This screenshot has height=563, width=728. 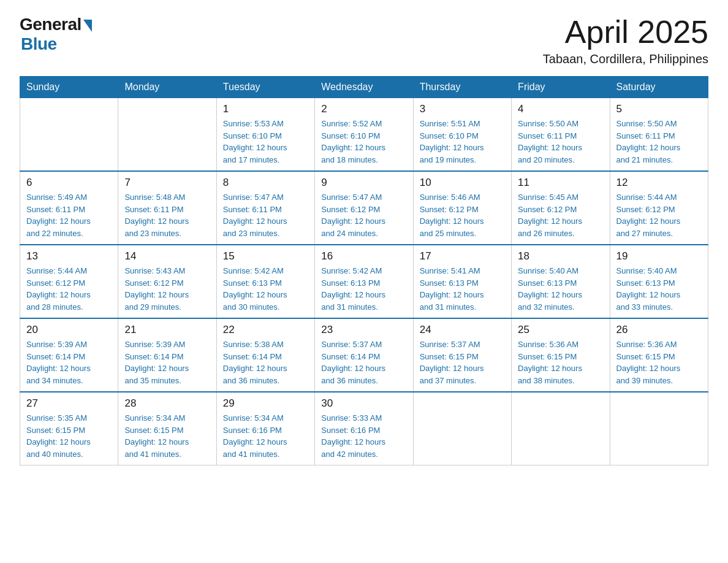 What do you see at coordinates (266, 404) in the screenshot?
I see `day-number: 29` at bounding box center [266, 404].